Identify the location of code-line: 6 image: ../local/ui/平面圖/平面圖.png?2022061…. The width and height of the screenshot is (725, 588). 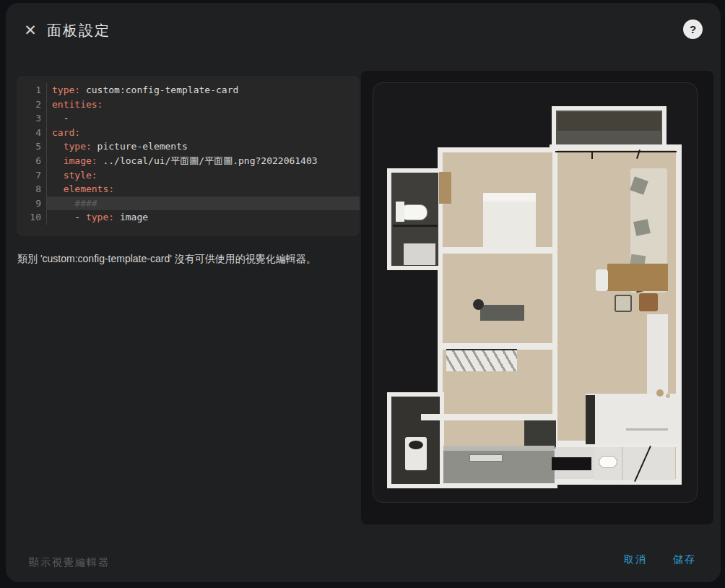
(188, 161).